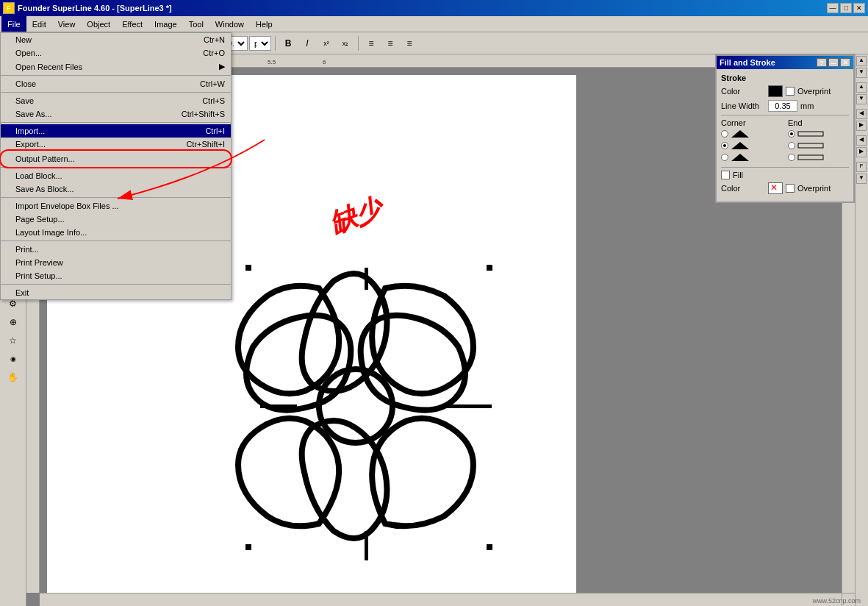 This screenshot has height=606, width=868. I want to click on right-tool-8: ▶, so click(861, 152).